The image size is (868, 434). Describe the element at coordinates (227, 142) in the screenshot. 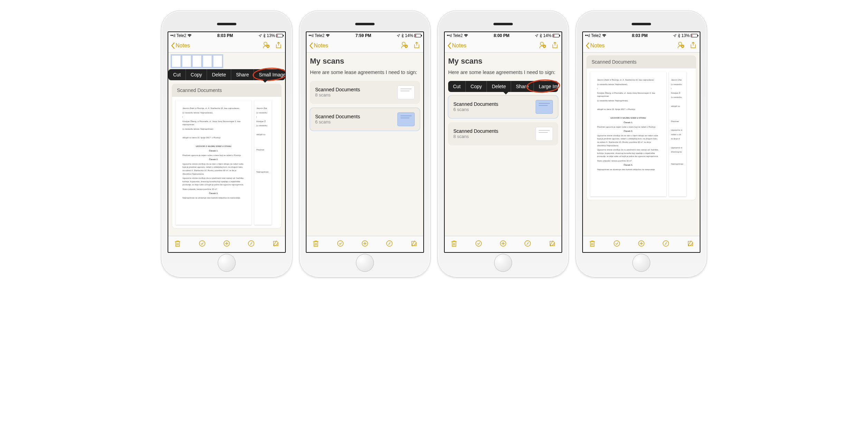

I see `screen: ••ıl Tele2 8:03 PM 13%` at that location.